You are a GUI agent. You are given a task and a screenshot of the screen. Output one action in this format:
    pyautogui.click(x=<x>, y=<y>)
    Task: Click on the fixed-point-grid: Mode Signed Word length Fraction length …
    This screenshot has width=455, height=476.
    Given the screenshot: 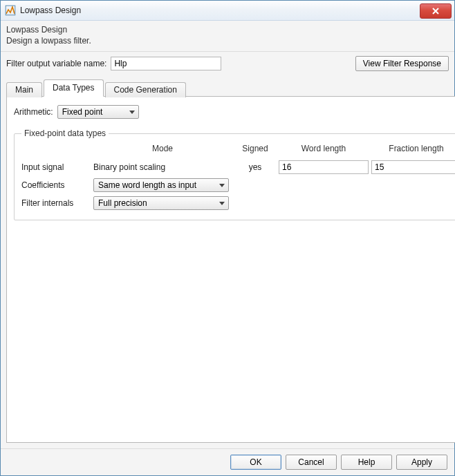 What is the action you would take?
    pyautogui.click(x=238, y=177)
    